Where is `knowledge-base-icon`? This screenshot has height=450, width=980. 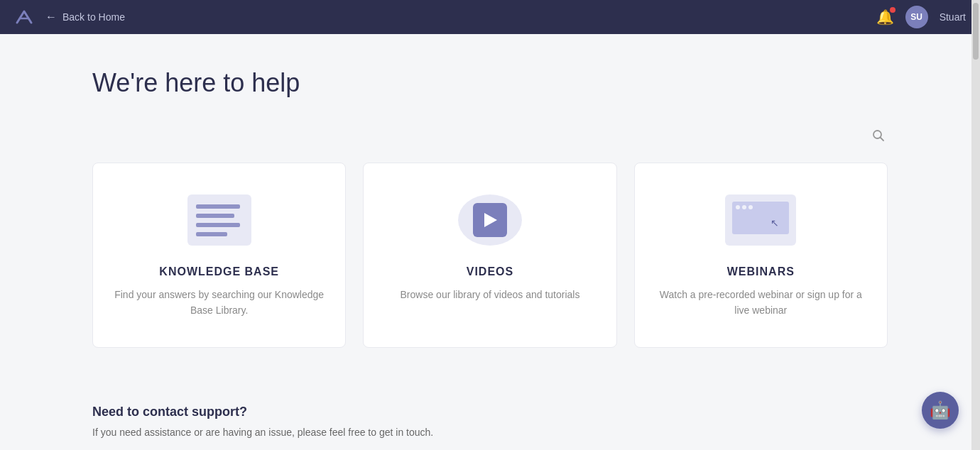 knowledge-base-icon is located at coordinates (219, 220).